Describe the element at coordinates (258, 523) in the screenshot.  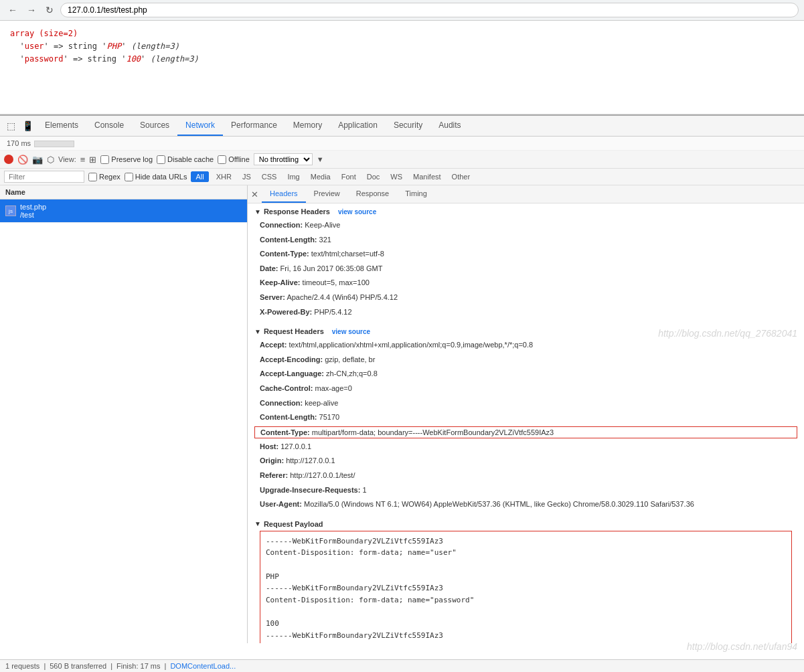
I see `payload-arrow-icon: ▼` at that location.